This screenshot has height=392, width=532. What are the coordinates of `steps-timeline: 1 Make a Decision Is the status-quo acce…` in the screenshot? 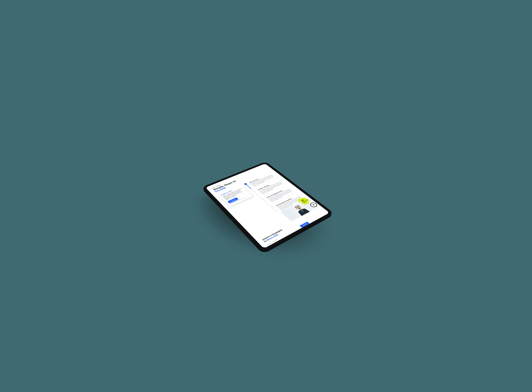 It's located at (276, 194).